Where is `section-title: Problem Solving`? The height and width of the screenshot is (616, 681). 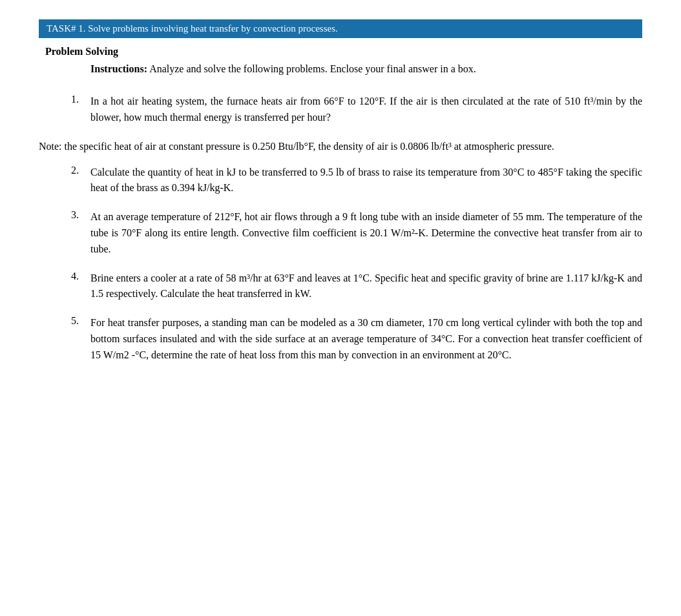
section-title: Problem Solving is located at coordinates (340, 52).